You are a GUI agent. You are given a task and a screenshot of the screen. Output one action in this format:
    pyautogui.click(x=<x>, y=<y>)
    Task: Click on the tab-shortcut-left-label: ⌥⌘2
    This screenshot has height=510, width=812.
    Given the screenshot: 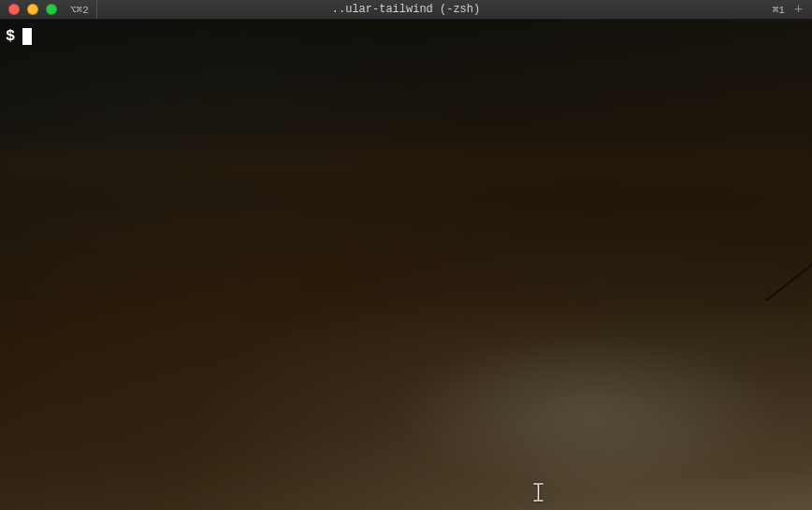 What is the action you would take?
    pyautogui.click(x=80, y=9)
    